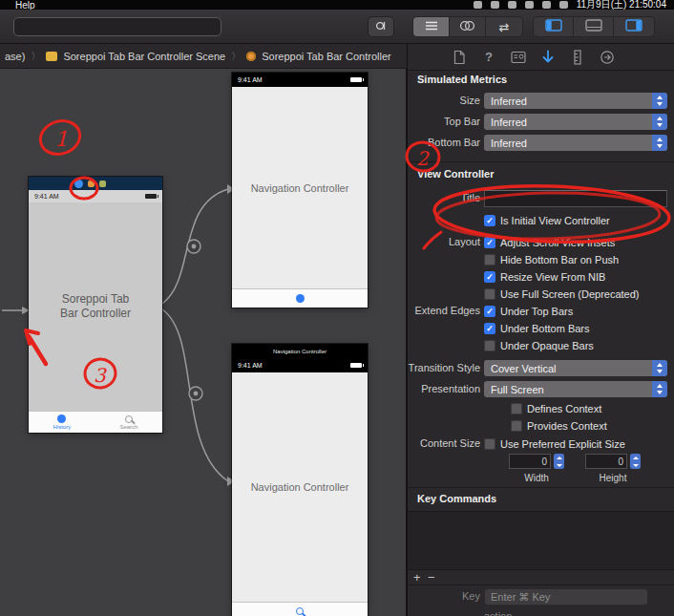  I want to click on size-popup: Inferred, so click(576, 101).